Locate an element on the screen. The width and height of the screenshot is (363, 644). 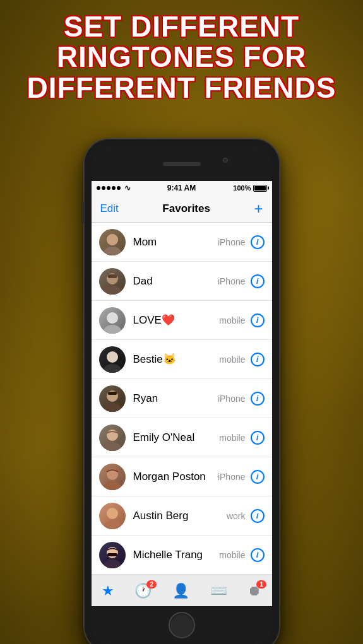
contact-right: work i is located at coordinates (246, 516).